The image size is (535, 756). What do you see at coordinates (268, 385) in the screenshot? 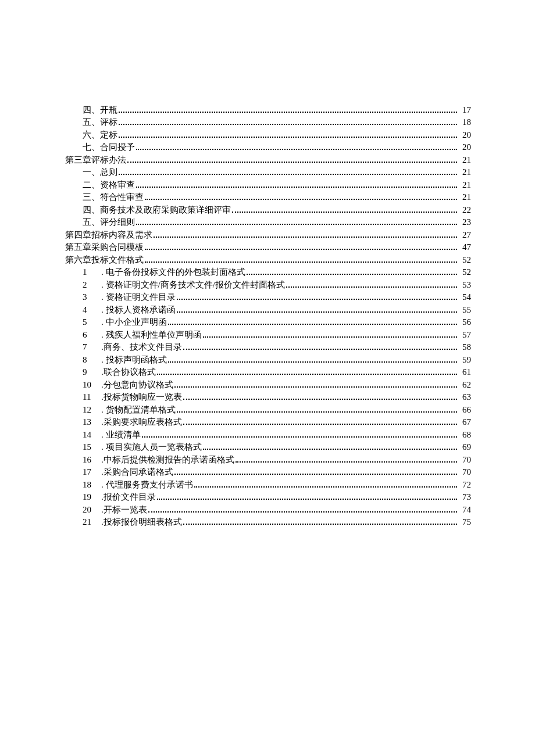
I see `toc-entry: 10.分包意向协议格式 62` at bounding box center [268, 385].